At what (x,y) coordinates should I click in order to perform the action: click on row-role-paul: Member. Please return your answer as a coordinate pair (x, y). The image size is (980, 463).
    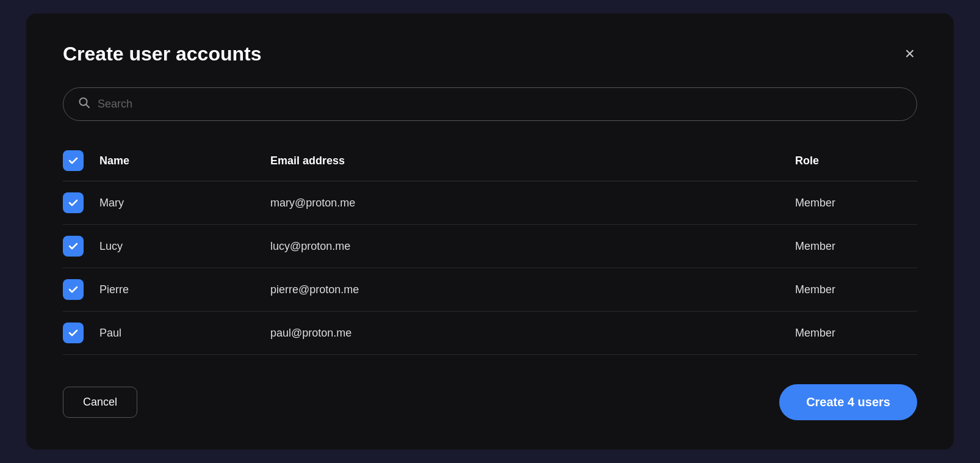
    Looking at the image, I should click on (856, 334).